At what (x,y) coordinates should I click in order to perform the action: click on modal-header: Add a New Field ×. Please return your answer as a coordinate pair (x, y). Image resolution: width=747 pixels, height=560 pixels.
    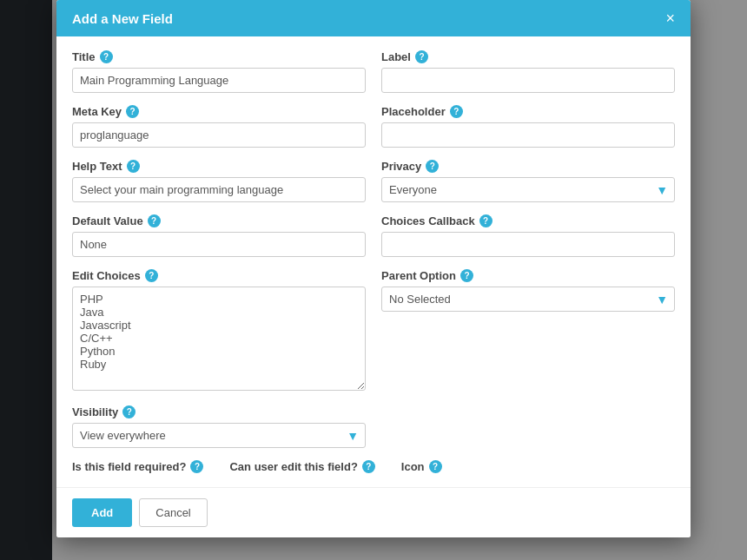
    Looking at the image, I should click on (374, 18).